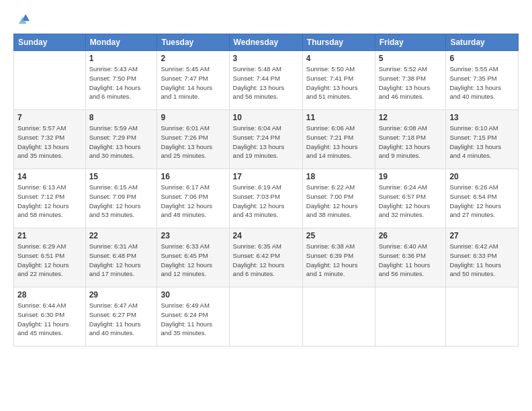  What do you see at coordinates (193, 81) in the screenshot?
I see `calendar-cell: 2Sunrise: 5:45 AM Sunset: 7:47 PM Daylig…` at bounding box center [193, 81].